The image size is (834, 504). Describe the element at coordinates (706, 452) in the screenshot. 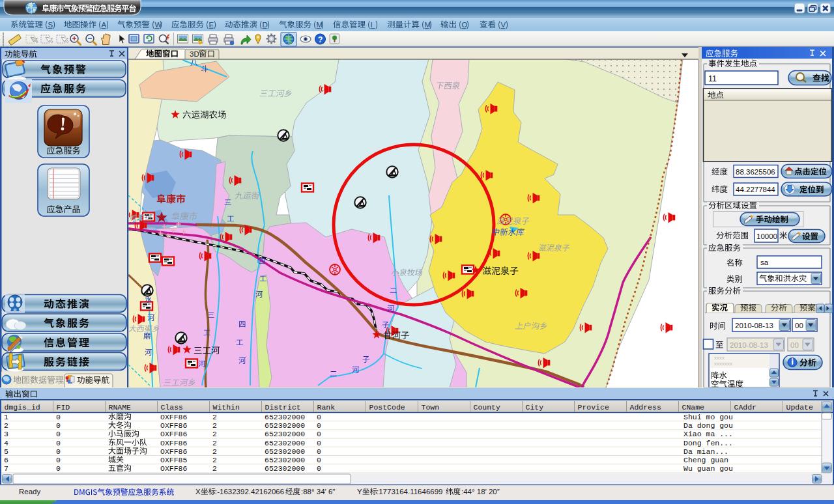

I see `svg-text: Da mian...` at that location.